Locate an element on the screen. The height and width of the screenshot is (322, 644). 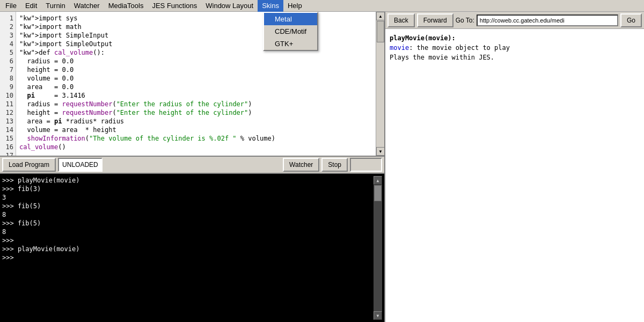
menu-item-edit: Edit is located at coordinates (31, 6).